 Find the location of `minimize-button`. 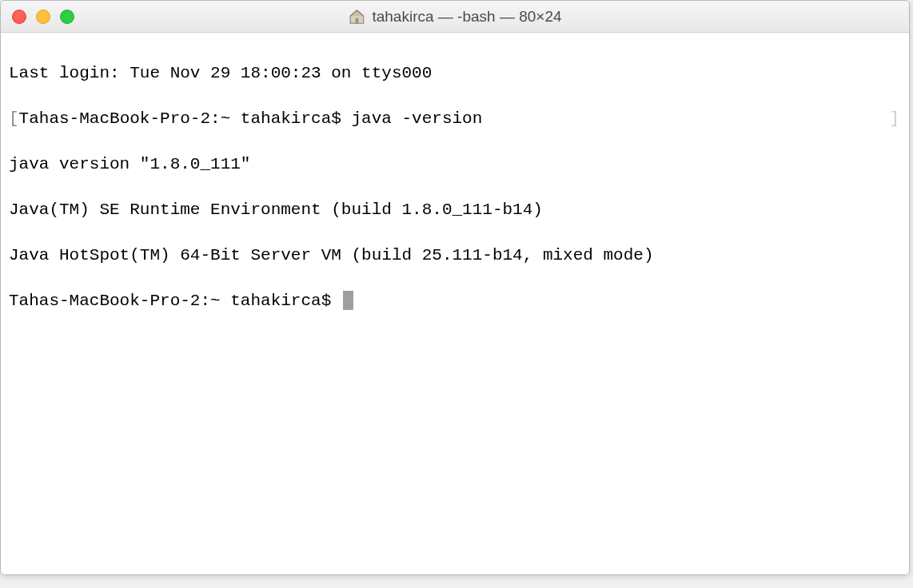

minimize-button is located at coordinates (43, 17).